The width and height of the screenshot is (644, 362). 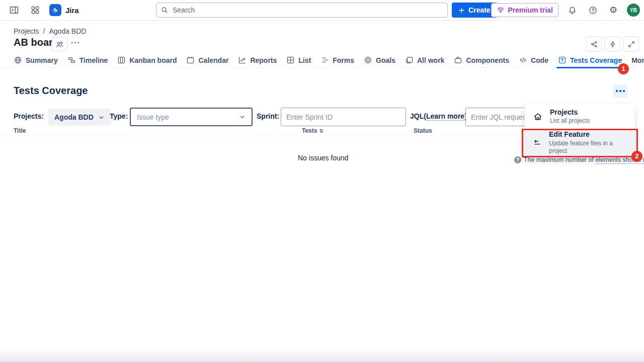 I want to click on page-options-button, so click(x=620, y=91).